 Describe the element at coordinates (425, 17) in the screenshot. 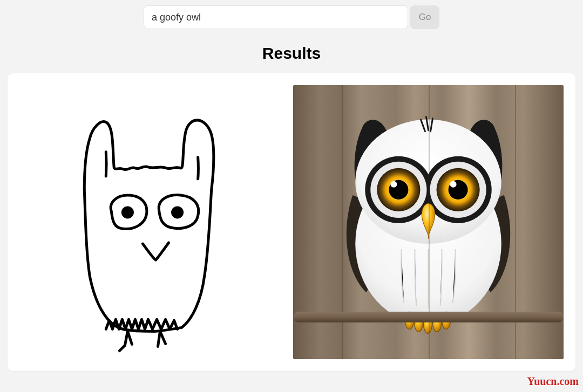

I see `go-button: Go` at that location.